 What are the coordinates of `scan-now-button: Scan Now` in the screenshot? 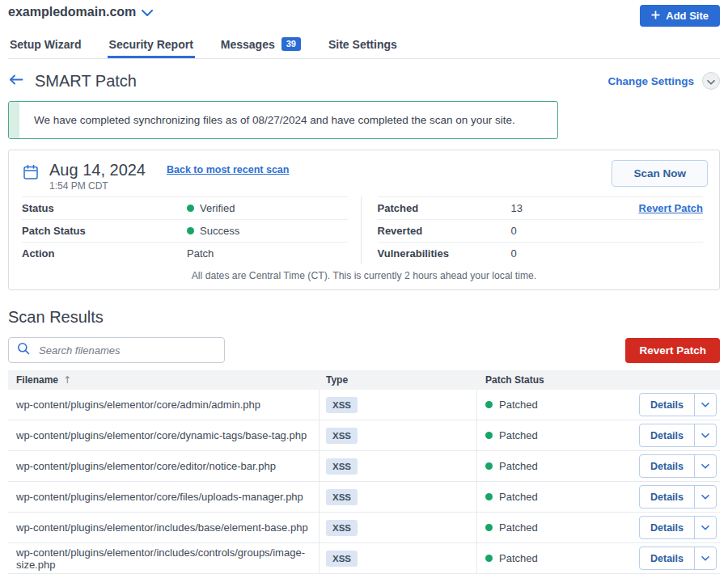 It's located at (660, 173).